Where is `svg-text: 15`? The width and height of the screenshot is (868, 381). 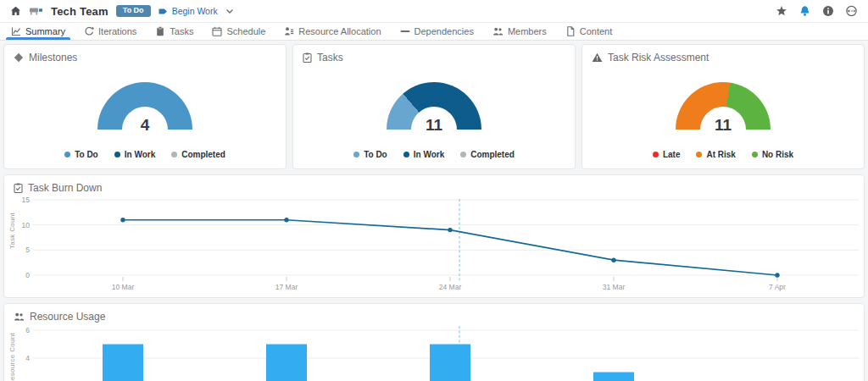
svg-text: 15 is located at coordinates (26, 200).